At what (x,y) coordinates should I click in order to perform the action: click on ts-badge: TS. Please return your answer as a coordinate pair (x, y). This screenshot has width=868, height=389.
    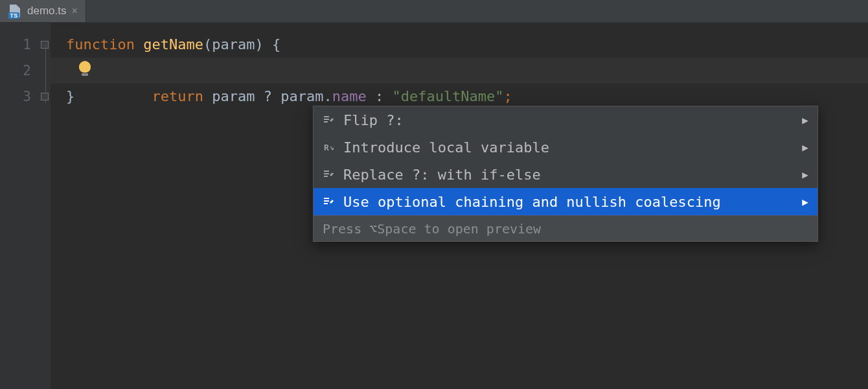
    Looking at the image, I should click on (14, 16).